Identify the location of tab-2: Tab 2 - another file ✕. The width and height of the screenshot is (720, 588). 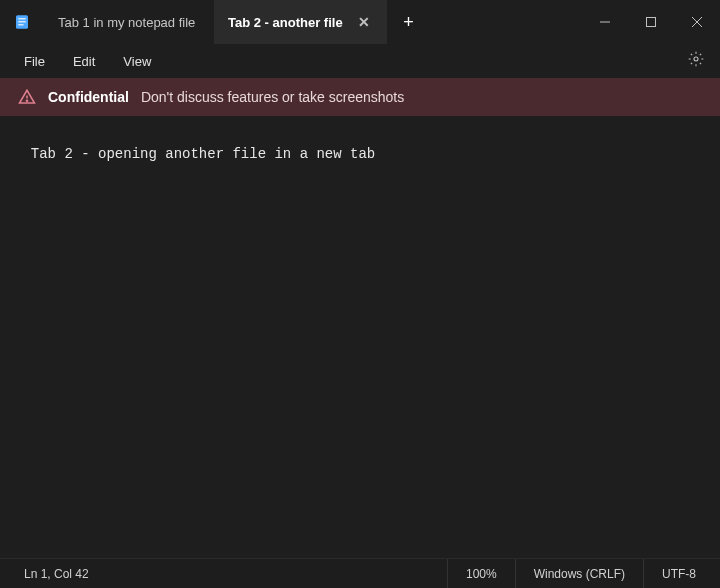
(300, 22).